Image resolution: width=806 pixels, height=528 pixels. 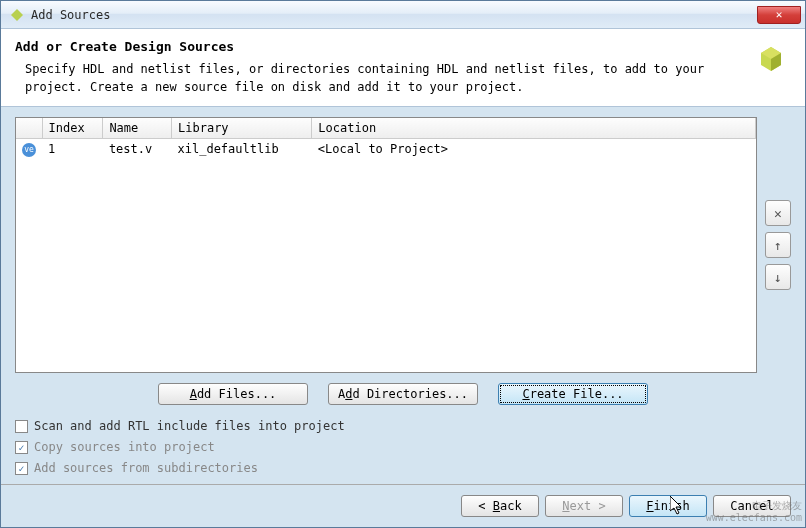 What do you see at coordinates (29, 149) in the screenshot?
I see `row-icon-cell: ve` at bounding box center [29, 149].